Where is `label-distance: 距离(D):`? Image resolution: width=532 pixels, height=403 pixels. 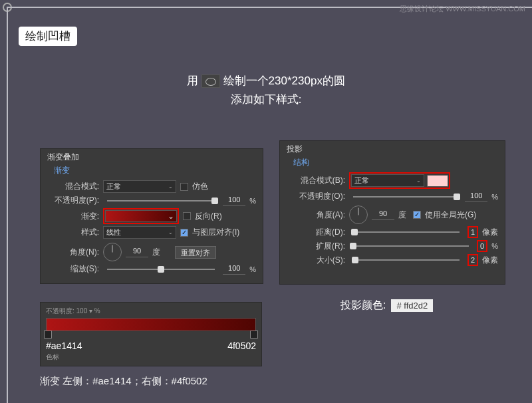 label-distance: 距离(D): is located at coordinates (316, 233).